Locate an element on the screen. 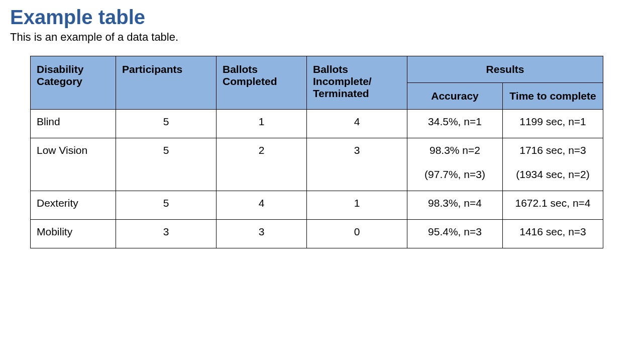 The image size is (644, 350). header-ballots-completed: Ballots Completed is located at coordinates (262, 83).